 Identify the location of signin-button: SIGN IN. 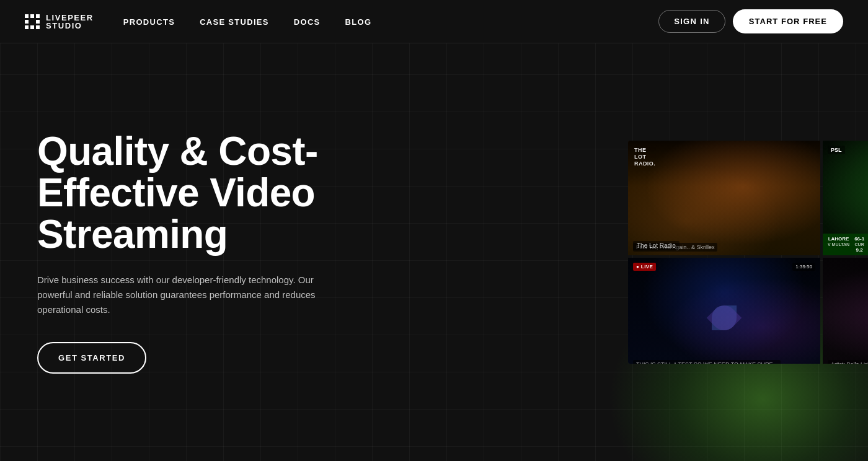
(692, 21).